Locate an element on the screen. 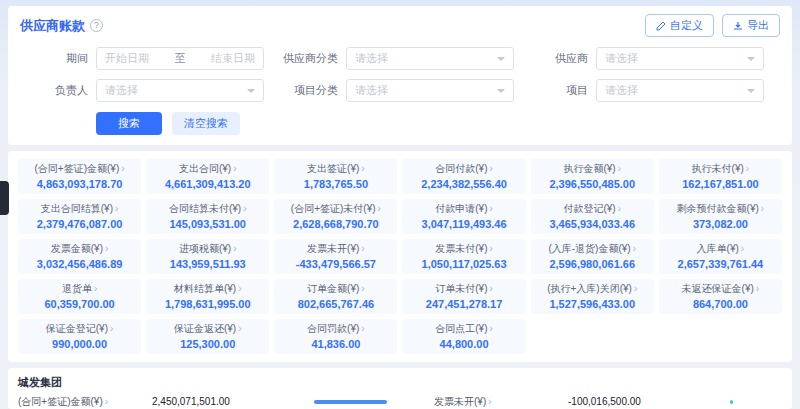 This screenshot has height=409, width=800. metric-card: 保证金返还(¥)› 125,300.00 is located at coordinates (208, 336).